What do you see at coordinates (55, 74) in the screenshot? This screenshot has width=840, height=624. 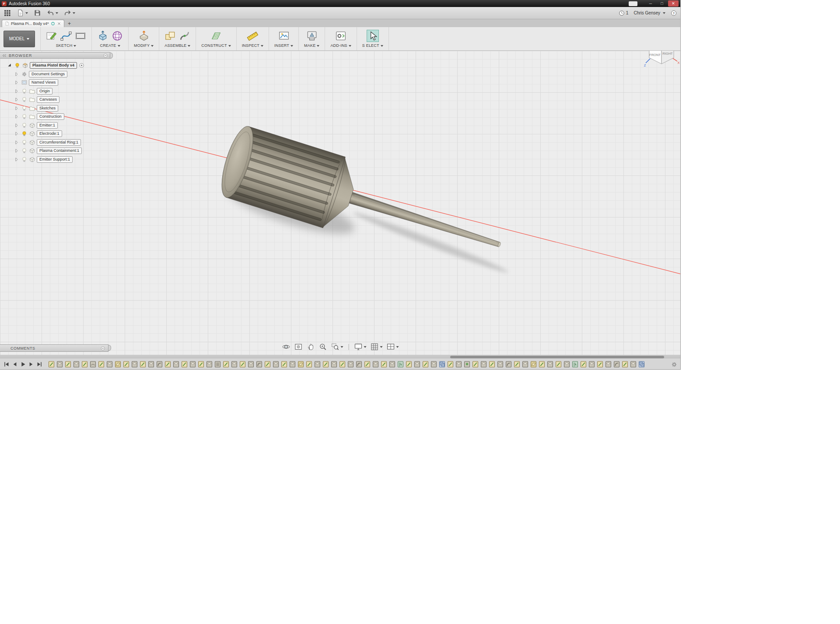 I see `browser-item: Document Settings` at bounding box center [55, 74].